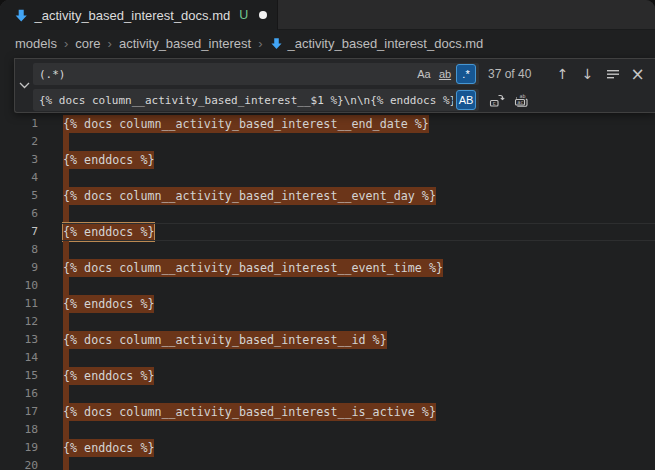 The height and width of the screenshot is (470, 655). I want to click on whole-word-label: ab, so click(445, 74).